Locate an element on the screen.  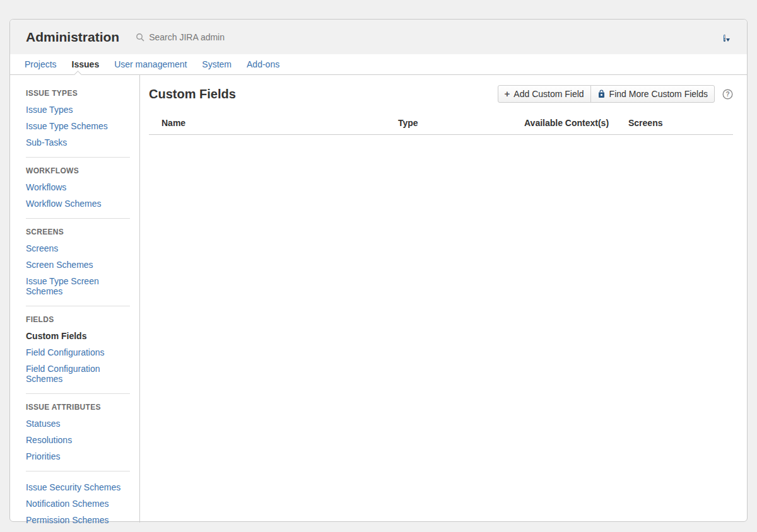
sidebar-item-screen-schemes: Screen Schemes is located at coordinates (78, 265).